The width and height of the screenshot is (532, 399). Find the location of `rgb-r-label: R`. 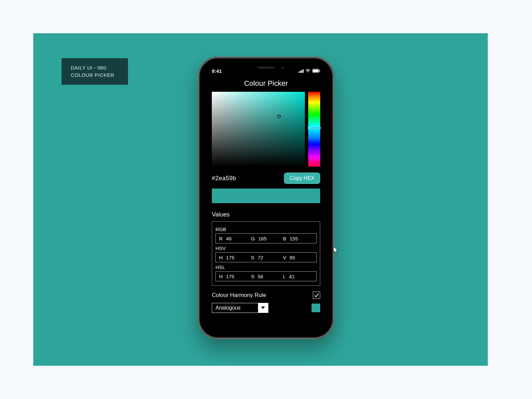

rgb-r-label: R is located at coordinates (221, 239).